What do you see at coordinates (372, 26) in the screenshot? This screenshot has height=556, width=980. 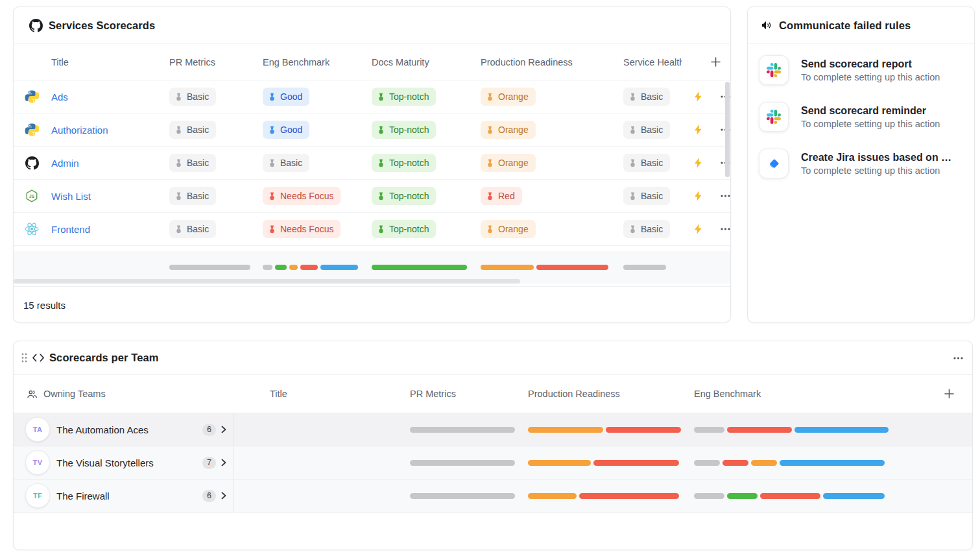 I see `services-card-header: Services Scorecards` at bounding box center [372, 26].